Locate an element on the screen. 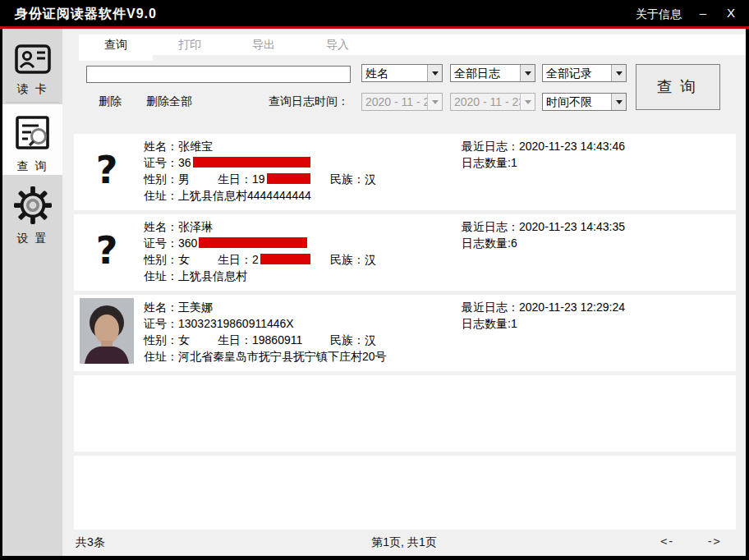 The image size is (749, 560). tab-export: 导出 is located at coordinates (264, 44).